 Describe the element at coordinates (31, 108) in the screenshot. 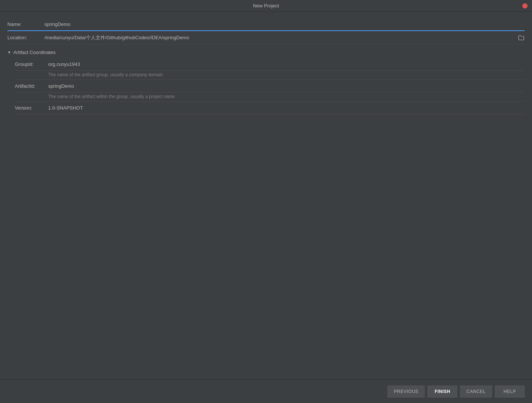

I see `version-label: Version:` at that location.